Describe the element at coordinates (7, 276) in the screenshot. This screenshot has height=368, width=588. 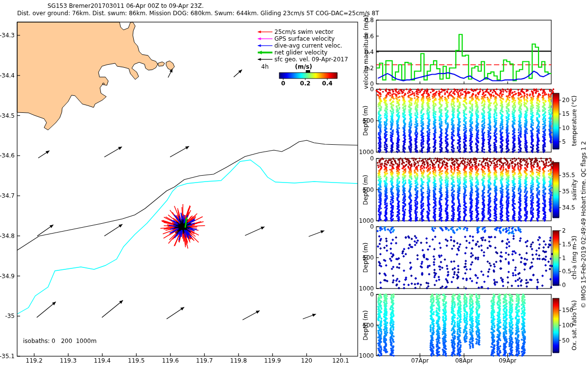
I see `map-lat-tick-label: -34.9` at that location.